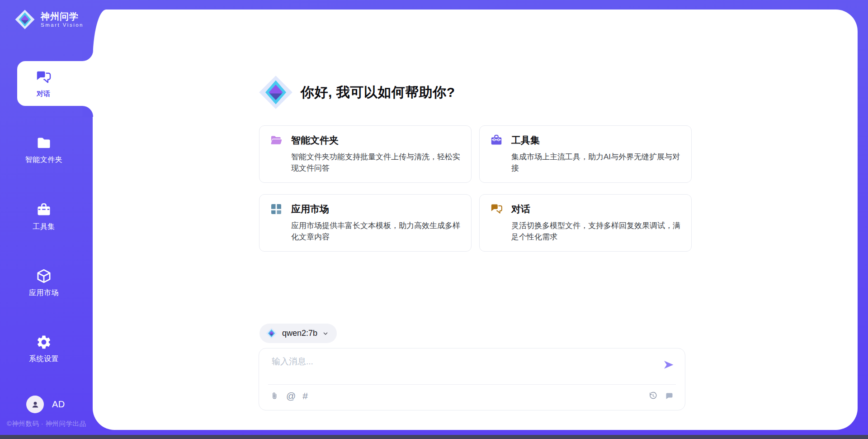 The image size is (868, 439). I want to click on paperclip-icon, so click(275, 396).